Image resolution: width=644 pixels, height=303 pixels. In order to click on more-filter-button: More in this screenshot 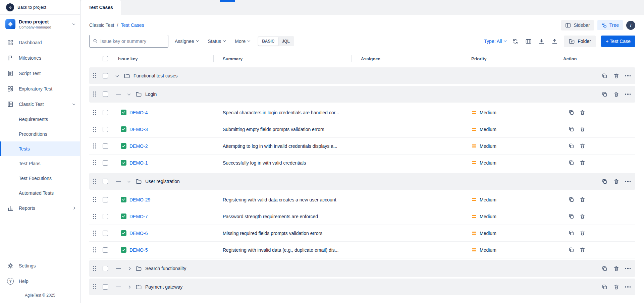, I will do `click(242, 41)`.